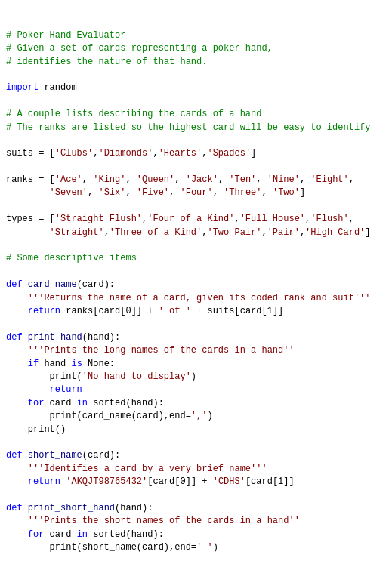  I want to click on code-line: suits = ['Clubs','Diamonds','Hearts','Sp…, so click(131, 153).